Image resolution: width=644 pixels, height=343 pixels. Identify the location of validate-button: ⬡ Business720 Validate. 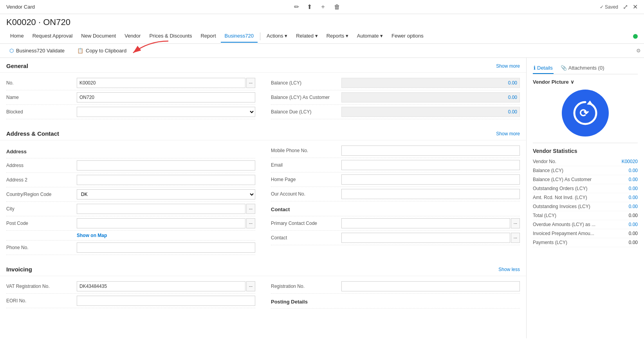
(37, 51).